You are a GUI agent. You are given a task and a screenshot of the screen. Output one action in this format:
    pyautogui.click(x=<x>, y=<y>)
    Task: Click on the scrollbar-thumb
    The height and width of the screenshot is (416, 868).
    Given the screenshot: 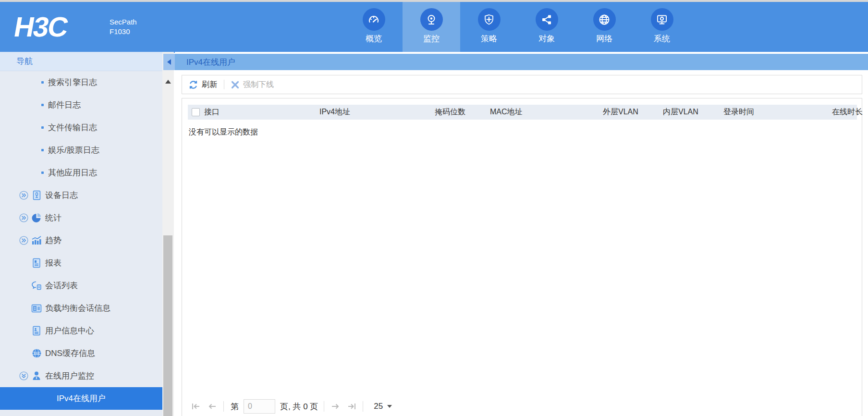 What is the action you would take?
    pyautogui.click(x=168, y=326)
    